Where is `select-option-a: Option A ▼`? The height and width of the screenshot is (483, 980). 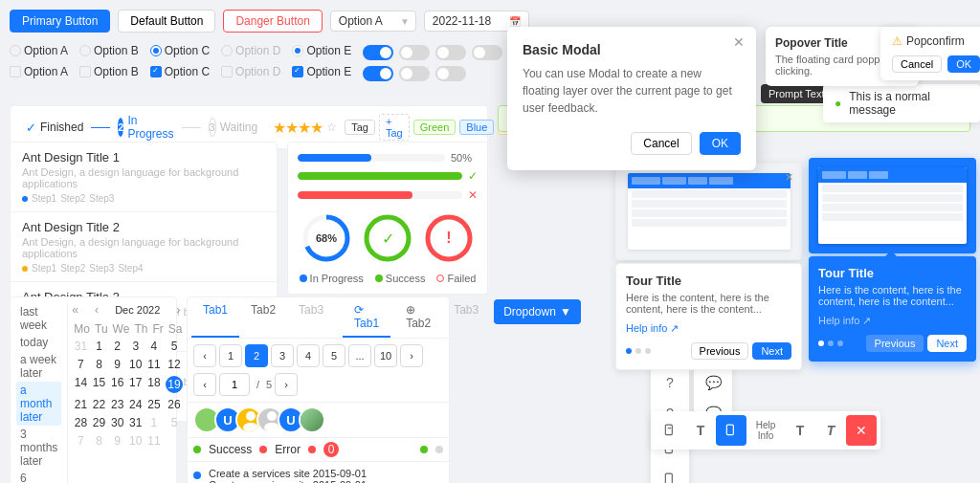
select-option-a: Option A ▼ is located at coordinates (373, 21).